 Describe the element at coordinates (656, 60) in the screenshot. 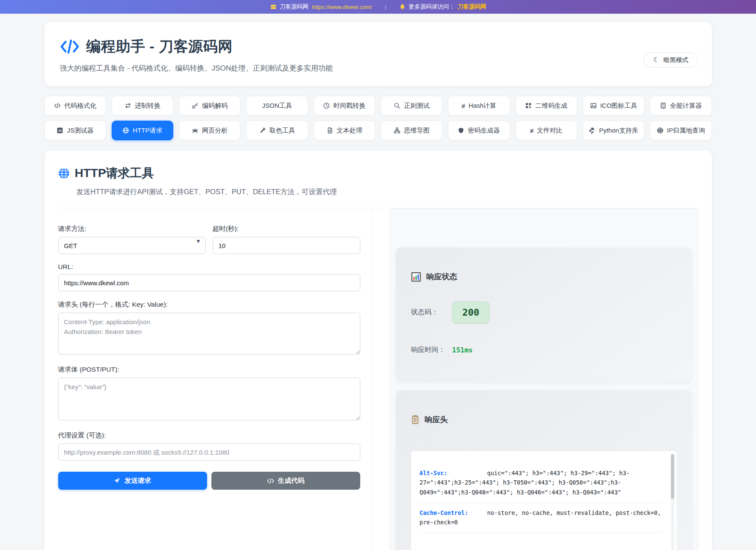

I see `moon-icon: ☾` at that location.